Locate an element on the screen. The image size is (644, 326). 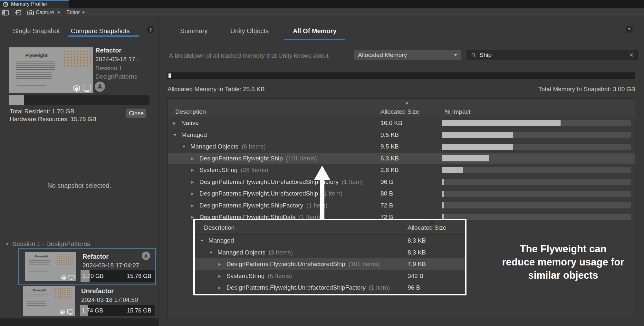
snapshot-name: Refactor is located at coordinates (95, 256).